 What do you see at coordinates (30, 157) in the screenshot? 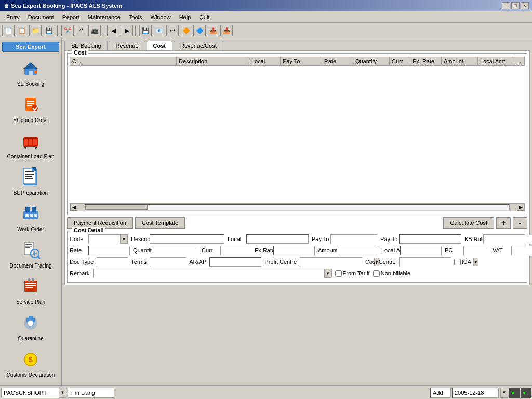
I see `sidebar-item-container-load-plan-label: Container Load Plan` at bounding box center [30, 157].